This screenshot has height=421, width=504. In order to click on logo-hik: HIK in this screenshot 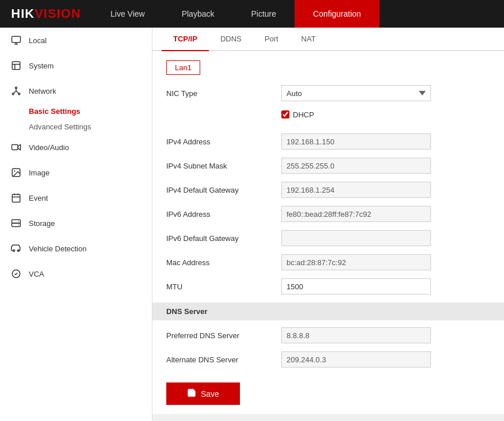, I will do `click(23, 14)`.